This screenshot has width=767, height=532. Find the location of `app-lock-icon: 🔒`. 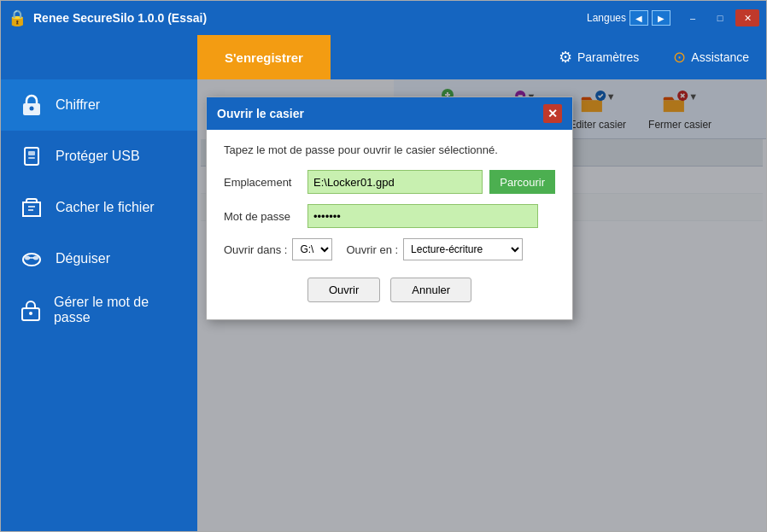

app-lock-icon: 🔒 is located at coordinates (17, 18).